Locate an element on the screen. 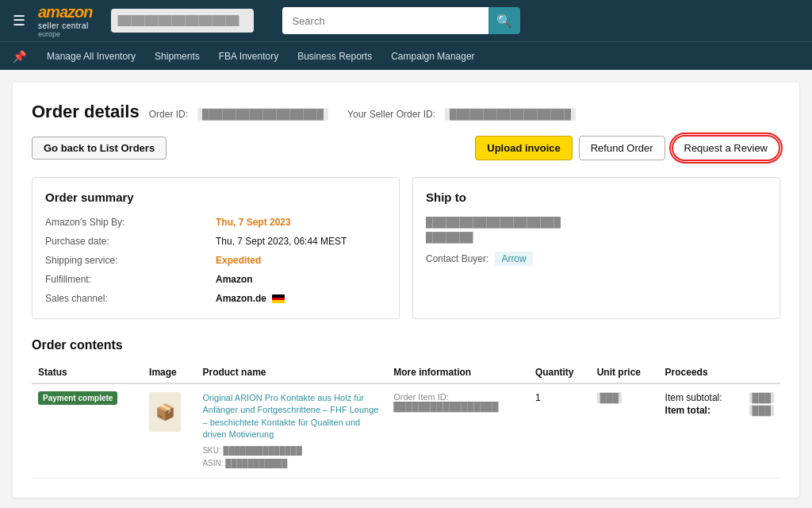 Image resolution: width=812 pixels, height=508 pixels. col-unit-price: Unit price is located at coordinates (625, 373).